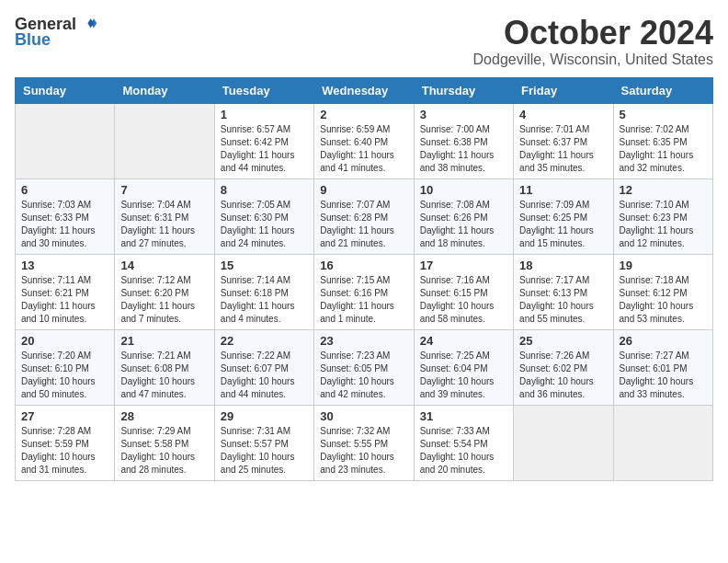  What do you see at coordinates (265, 265) in the screenshot?
I see `day-number: 15` at bounding box center [265, 265].